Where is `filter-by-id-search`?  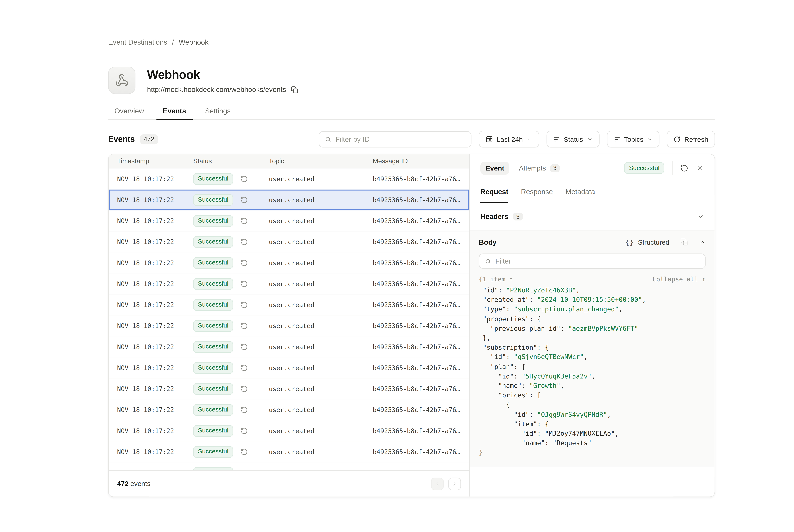 filter-by-id-search is located at coordinates (395, 139).